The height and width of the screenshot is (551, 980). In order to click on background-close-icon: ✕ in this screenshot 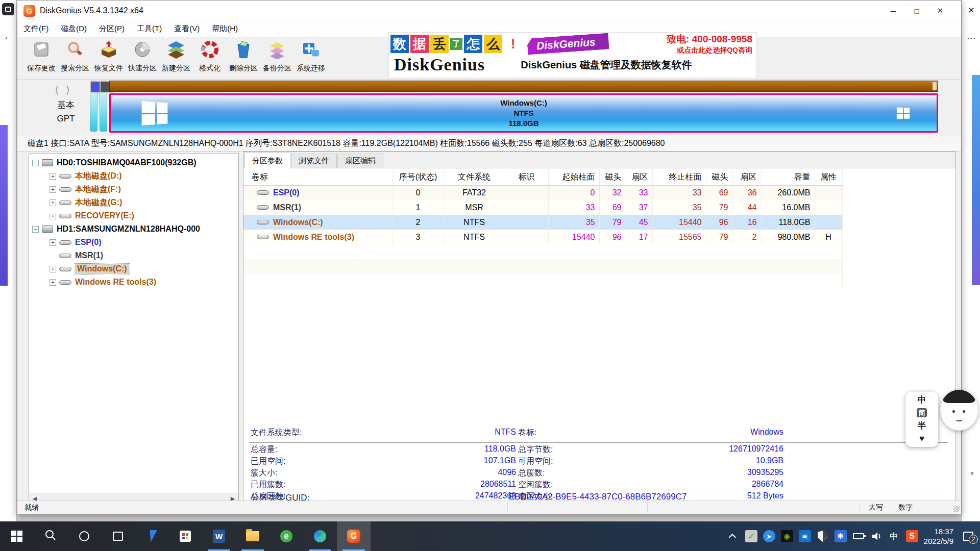, I will do `click(971, 10)`.